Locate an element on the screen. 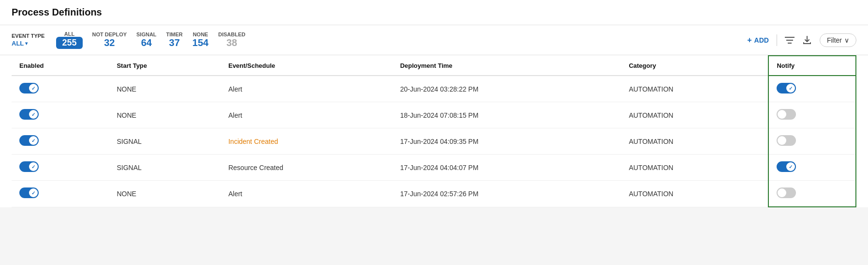 The width and height of the screenshot is (868, 265). toggle-notify-3: ✓ is located at coordinates (786, 167).